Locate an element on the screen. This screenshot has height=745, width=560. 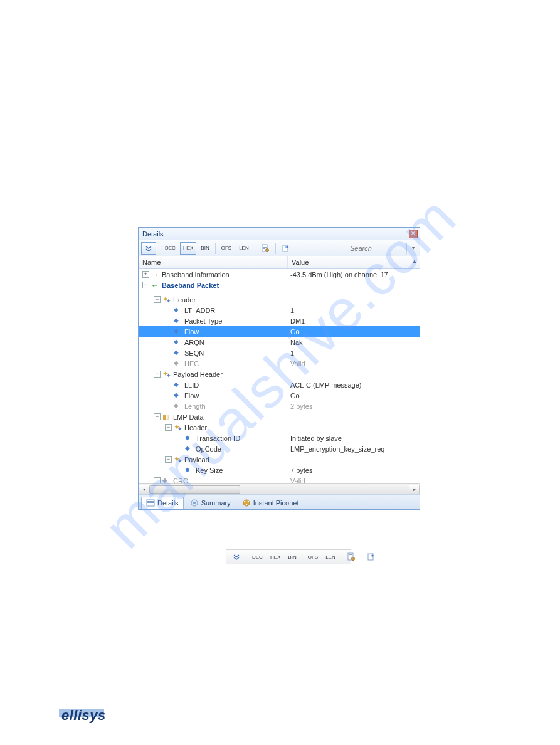
col-name: Name is located at coordinates (213, 262).